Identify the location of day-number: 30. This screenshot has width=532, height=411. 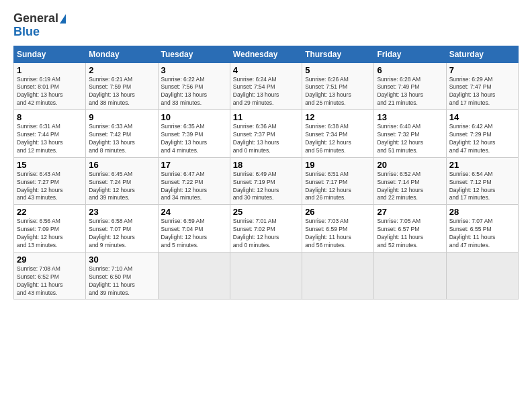
(122, 259).